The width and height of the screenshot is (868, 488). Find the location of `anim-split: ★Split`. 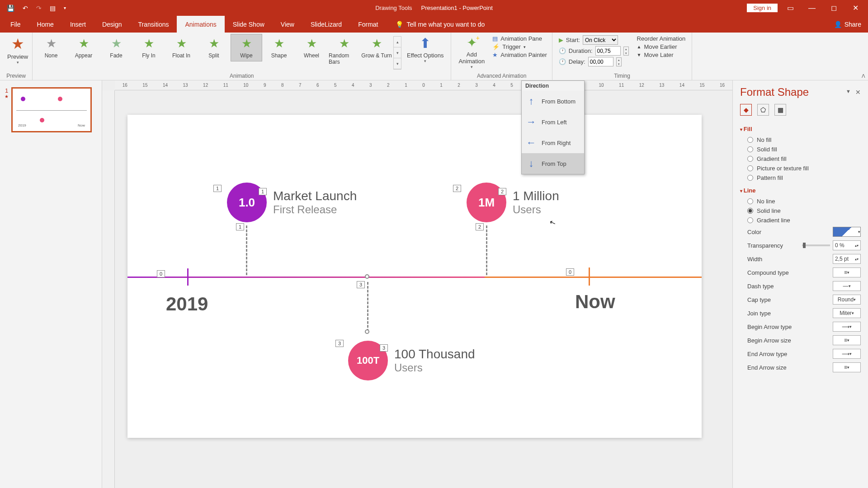

anim-split: ★Split is located at coordinates (214, 48).